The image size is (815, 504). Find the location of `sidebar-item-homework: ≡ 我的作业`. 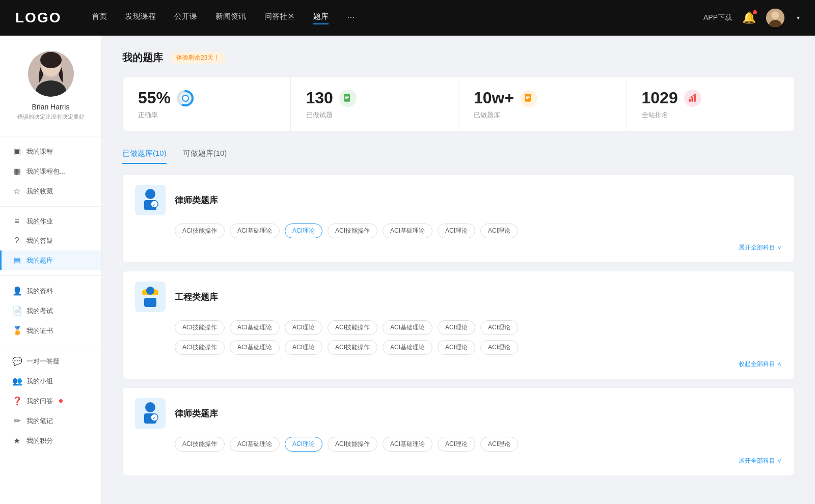

sidebar-item-homework: ≡ 我的作业 is located at coordinates (51, 221).